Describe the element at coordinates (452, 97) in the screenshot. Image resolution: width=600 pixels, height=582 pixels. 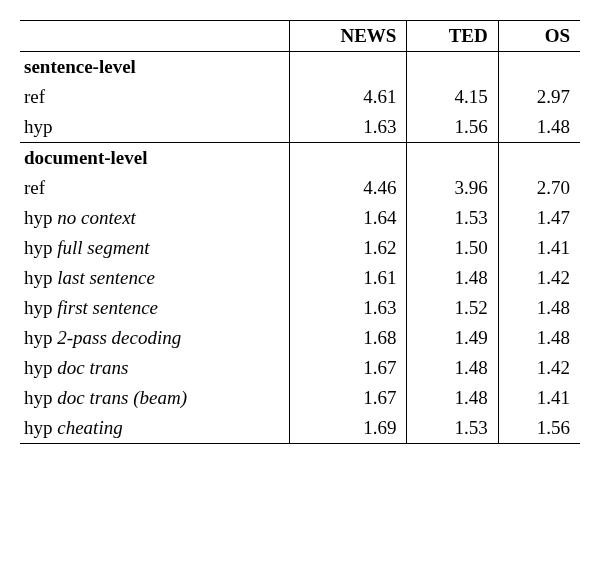
I see `cell-ted: 4.15` at that location.